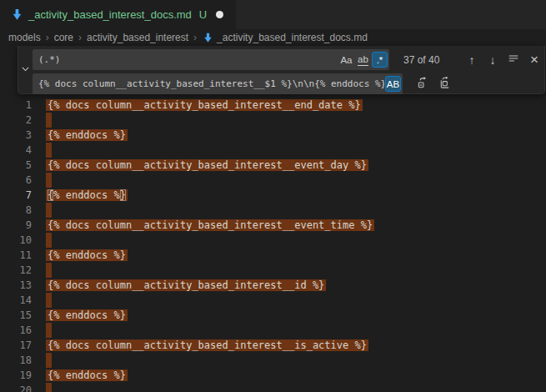 The height and width of the screenshot is (392, 546). Describe the element at coordinates (16, 120) in the screenshot. I see `line-number: 2` at that location.